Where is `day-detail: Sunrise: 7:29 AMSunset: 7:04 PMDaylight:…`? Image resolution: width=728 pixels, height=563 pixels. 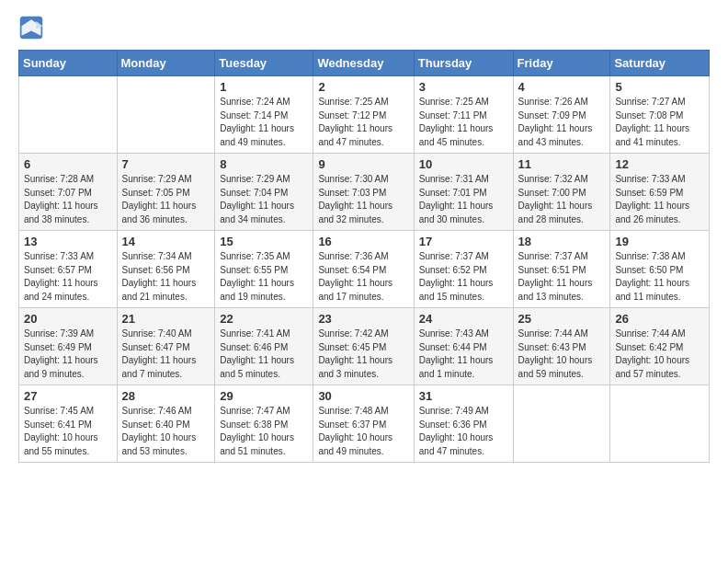
day-detail: Sunrise: 7:29 AMSunset: 7:04 PMDaylight:… is located at coordinates (264, 200).